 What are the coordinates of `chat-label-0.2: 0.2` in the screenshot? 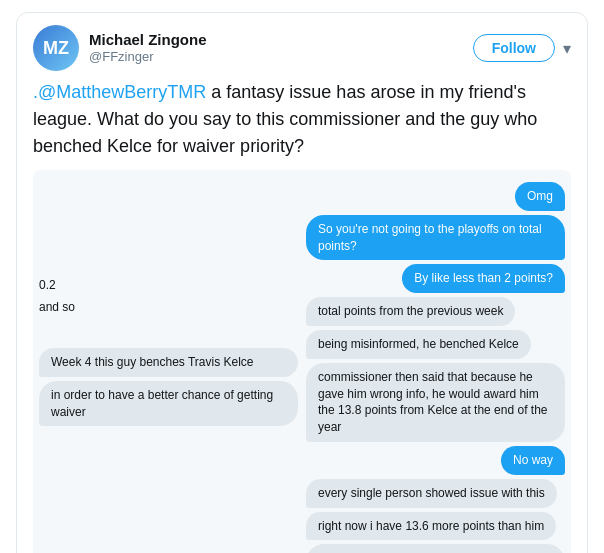 It's located at (168, 285).